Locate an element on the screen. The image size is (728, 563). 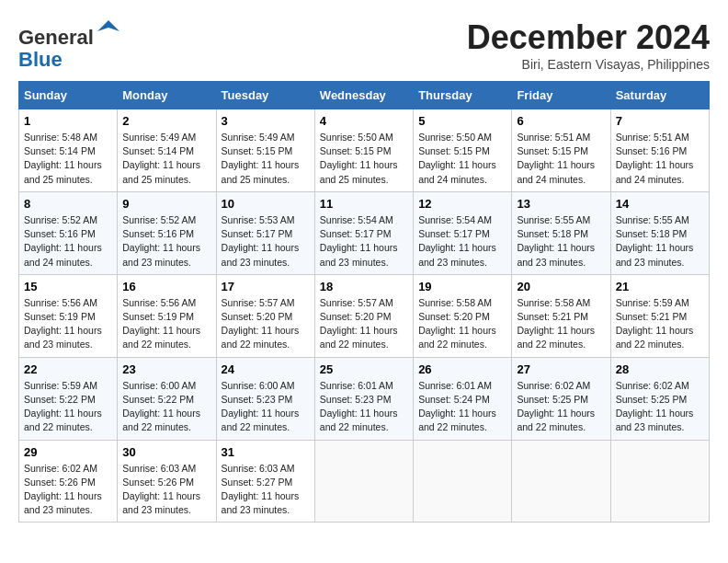
day-info: Sunrise: 5:58 AMSunset: 5:20 PMDaylight:… is located at coordinates (462, 324).